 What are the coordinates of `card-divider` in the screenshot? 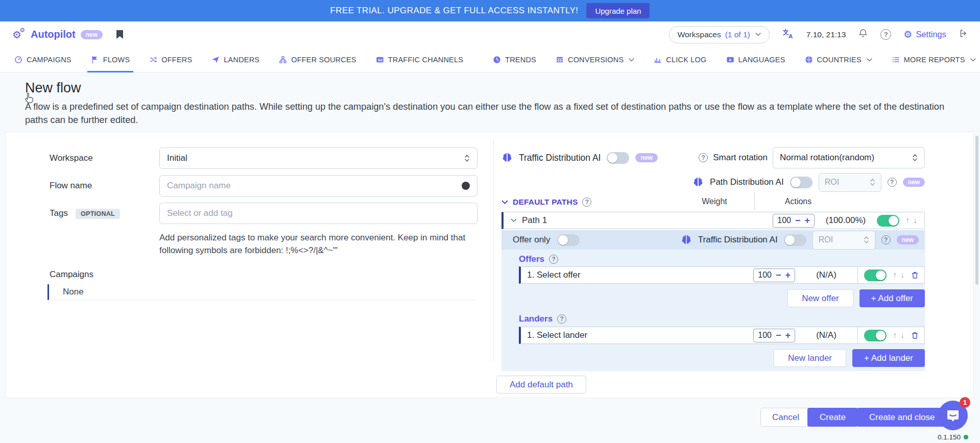 It's located at (493, 251).